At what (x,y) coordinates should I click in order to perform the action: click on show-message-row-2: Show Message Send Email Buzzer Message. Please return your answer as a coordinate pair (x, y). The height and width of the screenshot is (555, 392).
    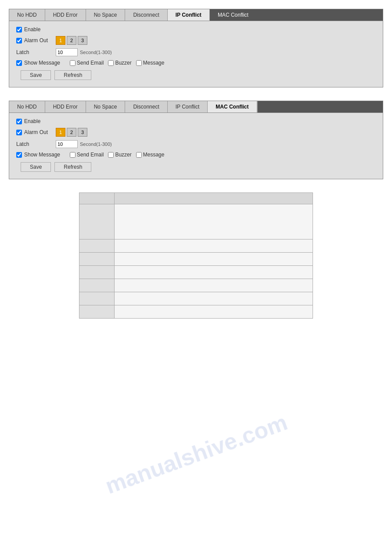
    Looking at the image, I should click on (196, 155).